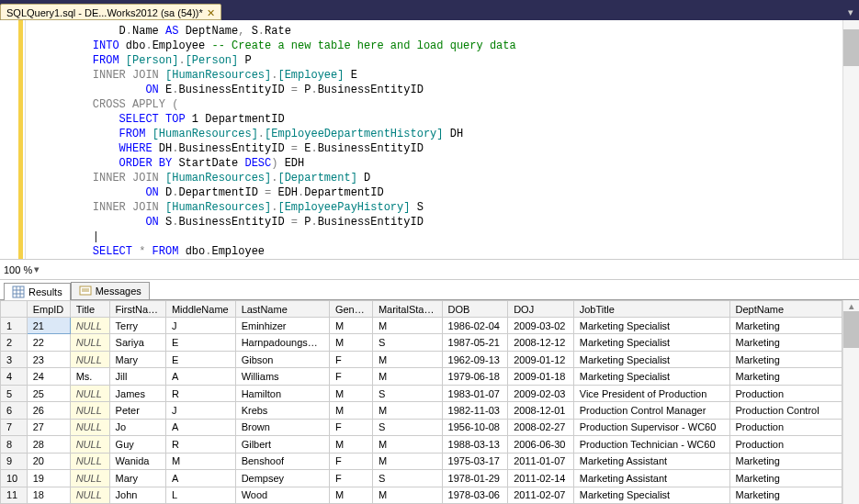  Describe the element at coordinates (422, 427) in the screenshot. I see `table-row: 727NULLJoABrownFS1956-10-082008-02-27Pro…` at that location.